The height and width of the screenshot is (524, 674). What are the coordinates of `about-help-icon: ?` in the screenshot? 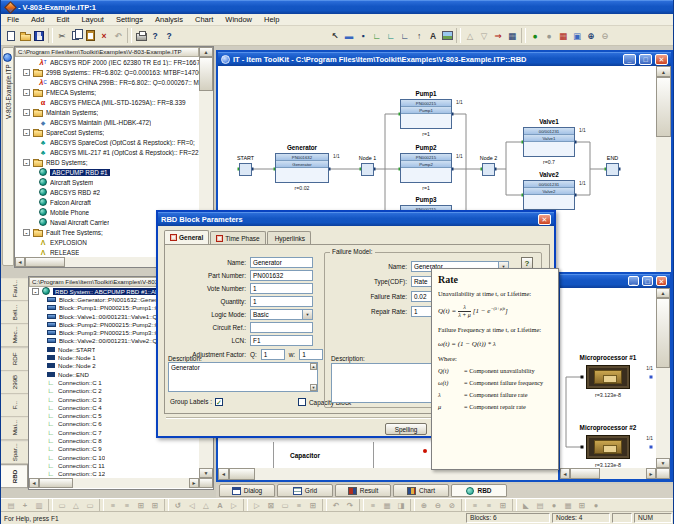 It's located at (155, 36).